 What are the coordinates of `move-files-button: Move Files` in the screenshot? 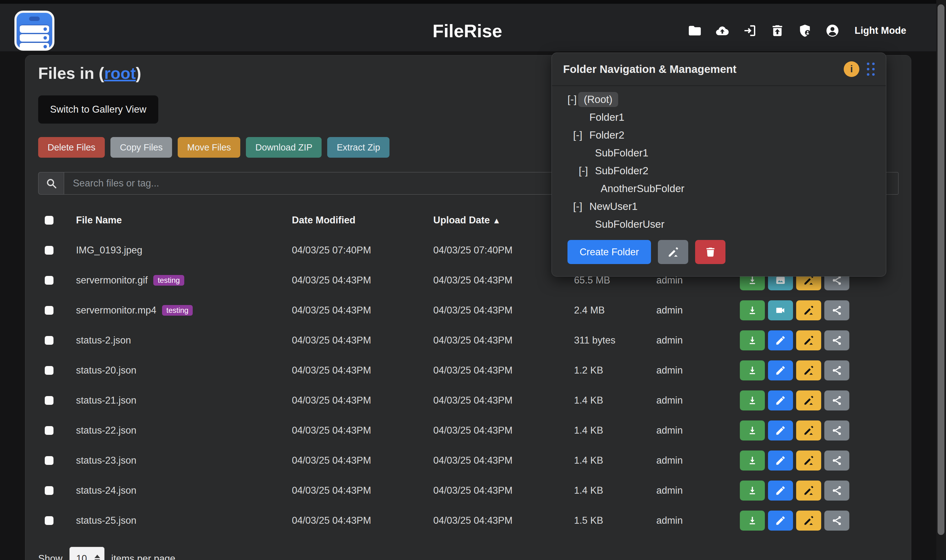 It's located at (209, 147).